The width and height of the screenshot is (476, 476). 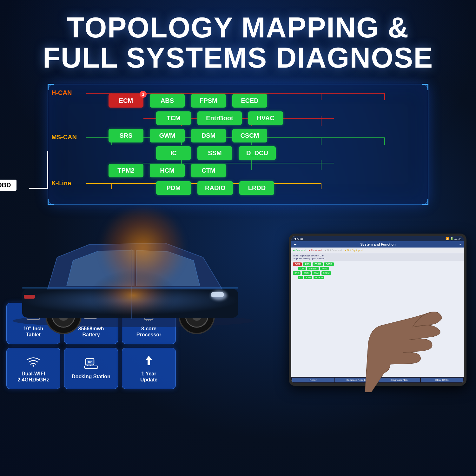 I want to click on dsm-node: DSM, so click(x=208, y=136).